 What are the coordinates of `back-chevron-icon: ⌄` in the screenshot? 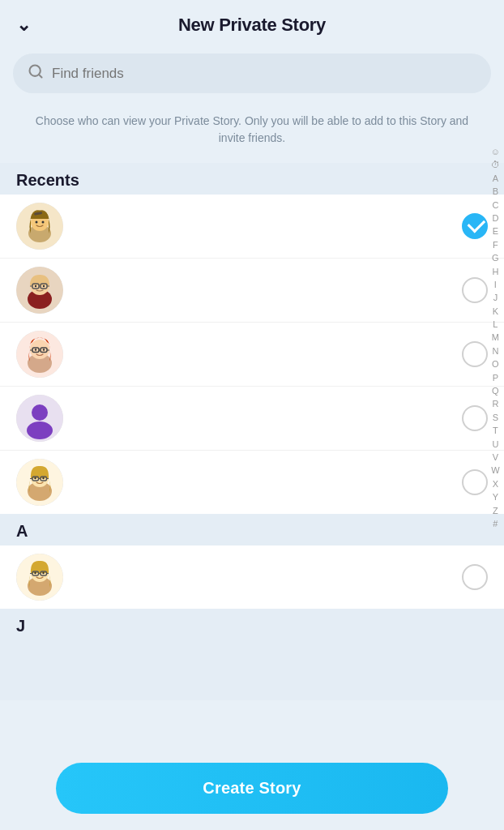 It's located at (23, 25).